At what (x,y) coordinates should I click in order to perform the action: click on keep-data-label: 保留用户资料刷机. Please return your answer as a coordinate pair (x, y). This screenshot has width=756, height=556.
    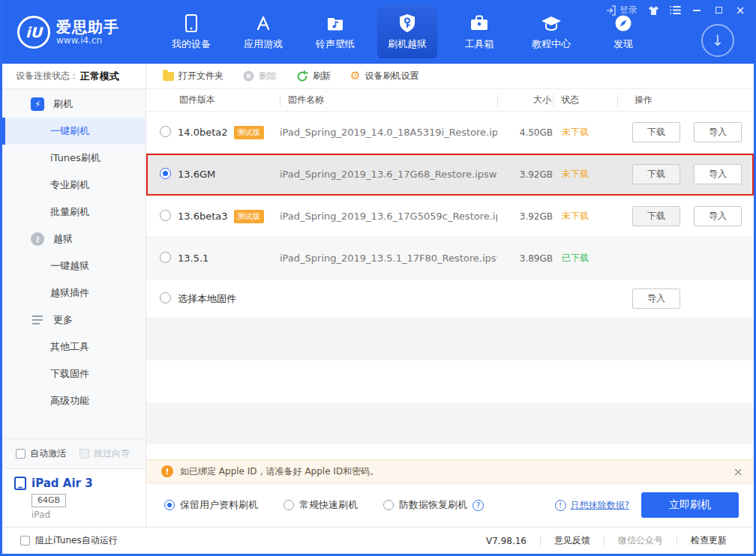
    Looking at the image, I should click on (219, 505).